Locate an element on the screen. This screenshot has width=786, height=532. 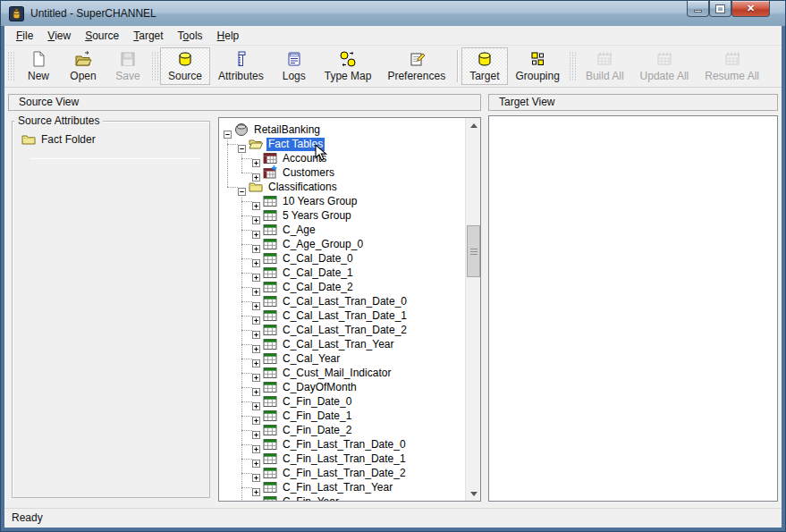
tree-node-label: C_Fin_Year is located at coordinates (311, 499).